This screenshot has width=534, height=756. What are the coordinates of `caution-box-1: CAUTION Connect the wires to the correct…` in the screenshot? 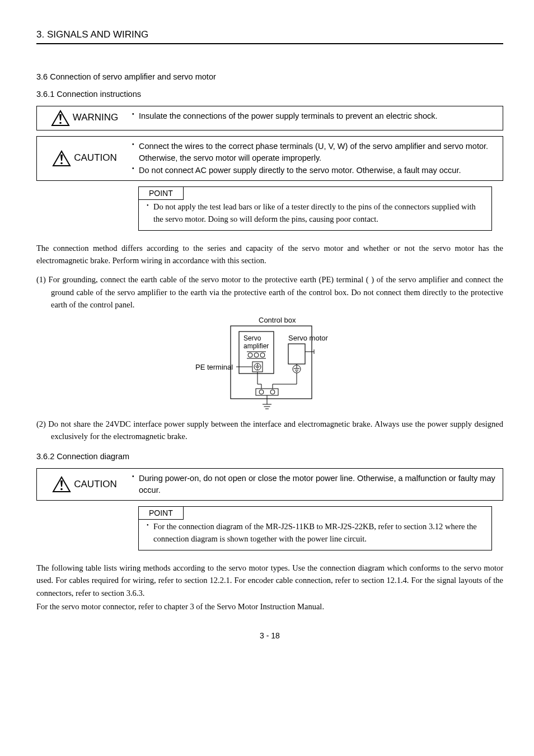 It's located at (270, 158).